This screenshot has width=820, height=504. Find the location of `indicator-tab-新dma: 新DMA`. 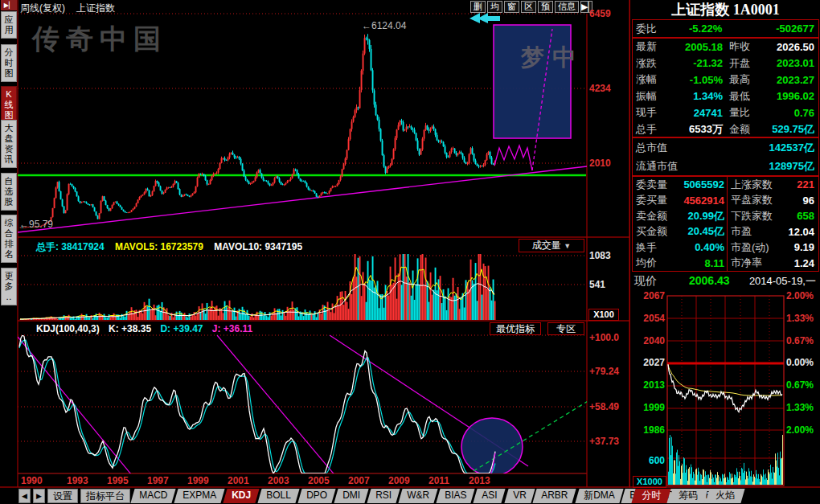

indicator-tab-新dma: 新DMA is located at coordinates (599, 496).